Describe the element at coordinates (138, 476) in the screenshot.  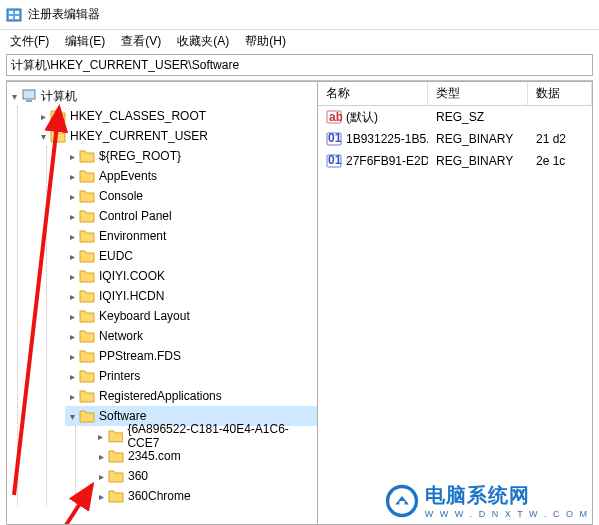
I see `tree-label: 360` at that location.